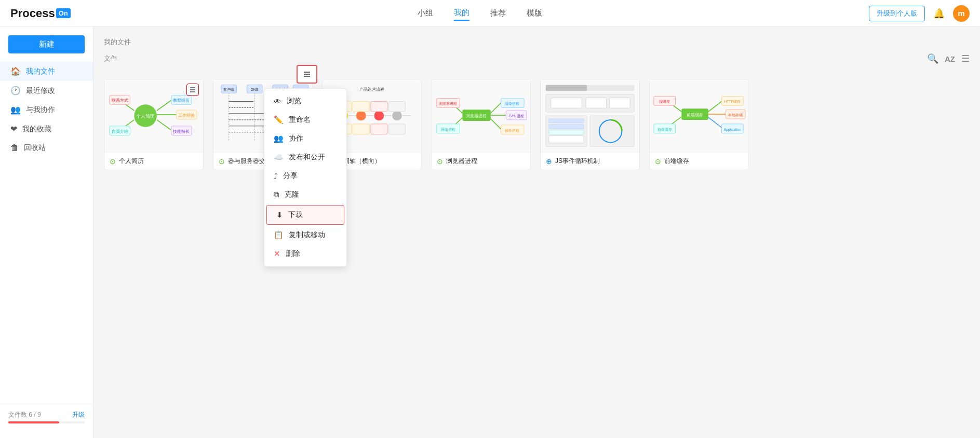  I want to click on sidebar-item-recent: 🕐 最近修改, so click(47, 90).